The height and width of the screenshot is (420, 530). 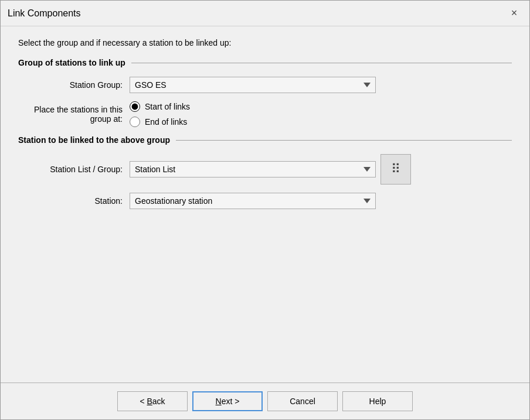 I want to click on station-row: Station: Geostationary station, so click(x=271, y=201).